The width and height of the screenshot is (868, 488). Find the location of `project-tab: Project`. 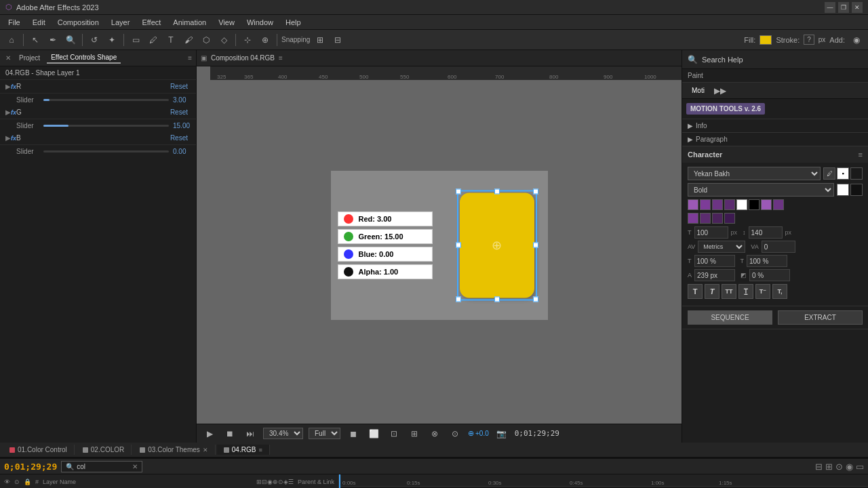

project-tab: Project is located at coordinates (30, 58).